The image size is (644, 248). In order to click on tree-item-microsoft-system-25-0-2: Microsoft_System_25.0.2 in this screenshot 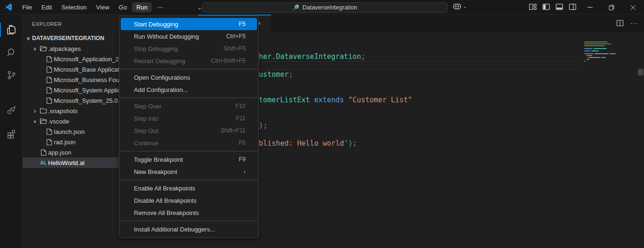, I will do `click(71, 100)`.